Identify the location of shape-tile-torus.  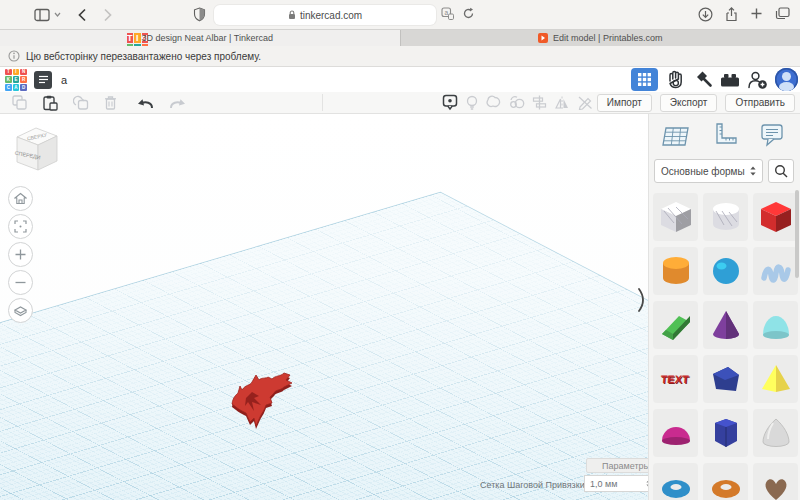
(676, 482).